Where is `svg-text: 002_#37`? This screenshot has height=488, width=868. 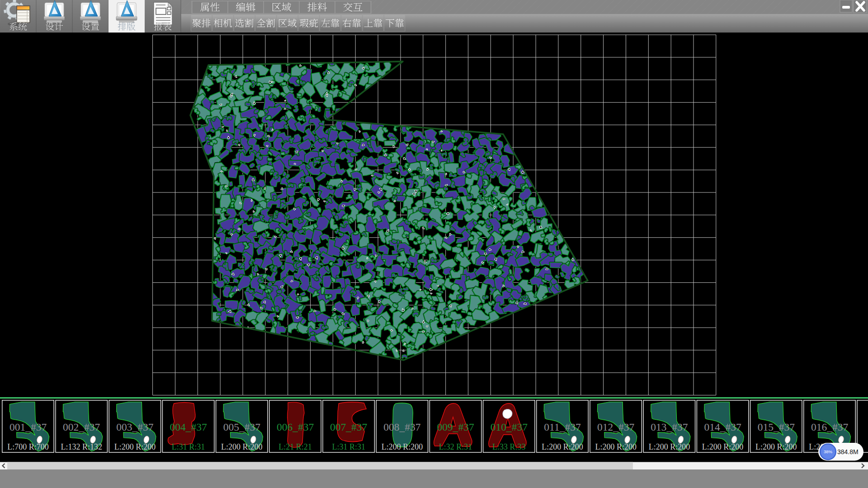 svg-text: 002_#37 is located at coordinates (81, 427).